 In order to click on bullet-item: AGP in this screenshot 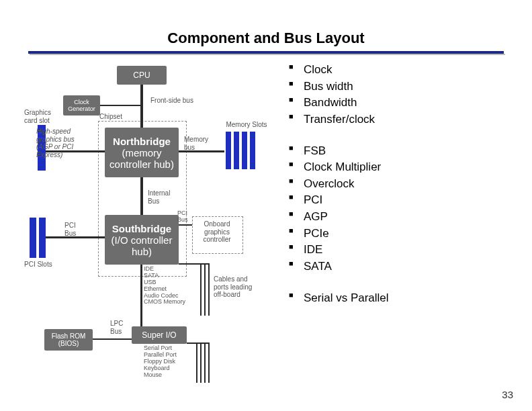, I will do `click(339, 218)`.